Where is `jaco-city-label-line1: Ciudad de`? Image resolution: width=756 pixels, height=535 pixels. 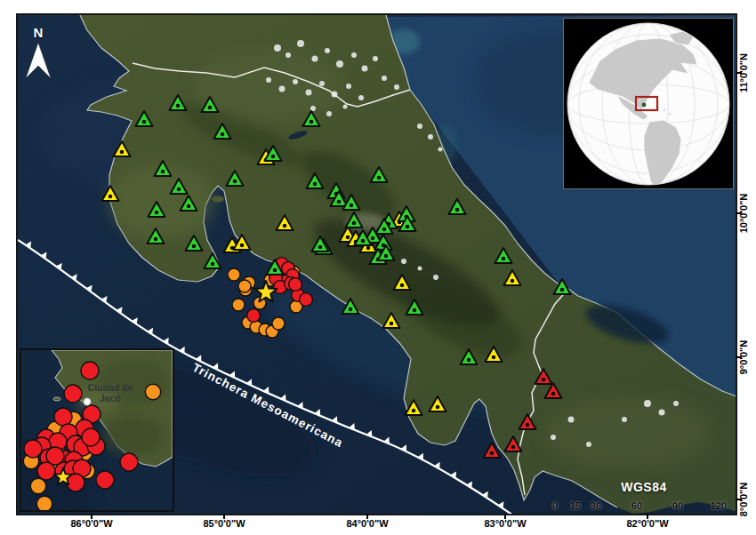
jaco-city-label-line1: Ciudad de is located at coordinates (110, 387).